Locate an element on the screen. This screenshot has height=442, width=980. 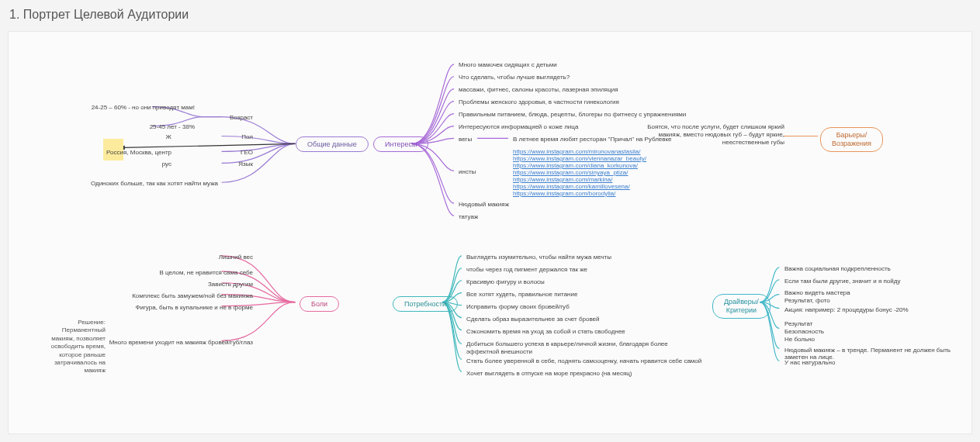
node-interests: Интересы is located at coordinates (400, 144).